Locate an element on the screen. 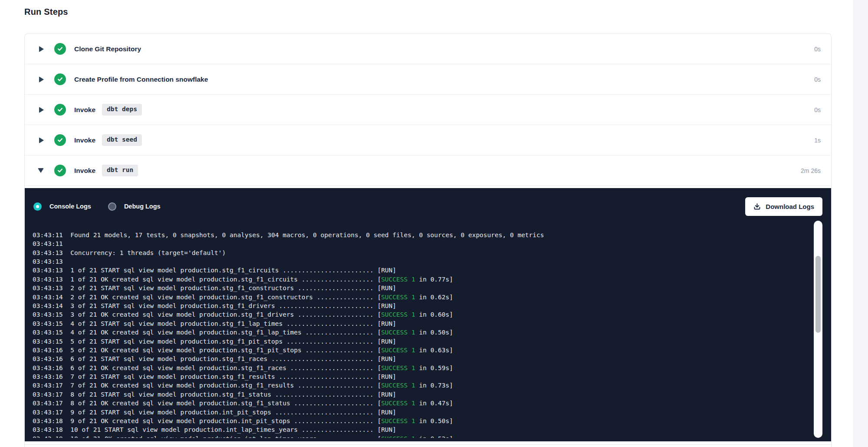 This screenshot has height=447, width=868. log-line: 03:43:17 9 of 21 START sql view model pr… is located at coordinates (414, 412).